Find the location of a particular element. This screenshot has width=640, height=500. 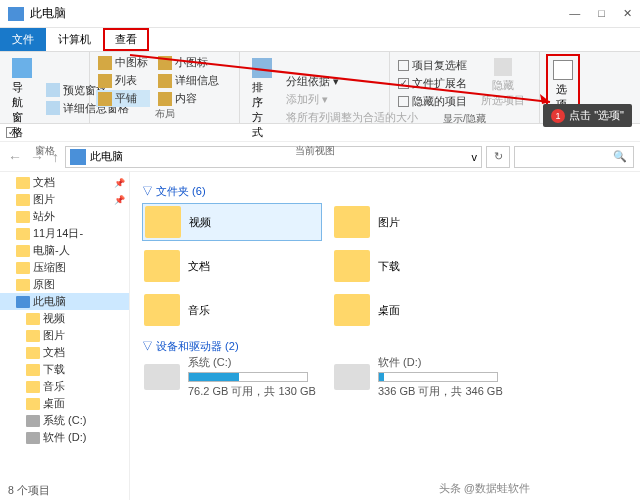

layout-tiles: 平铺 is located at coordinates (123, 98).